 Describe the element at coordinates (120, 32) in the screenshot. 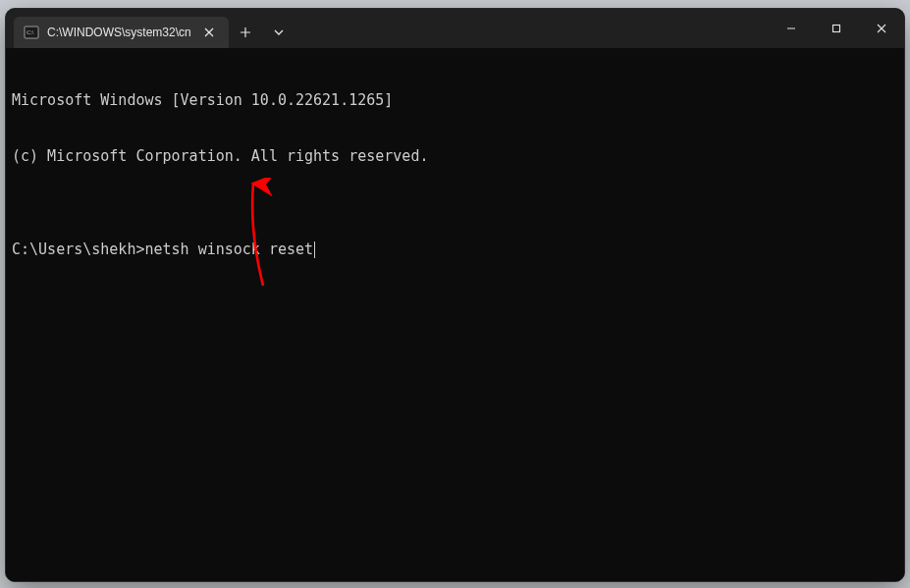

I see `tab-title: C:\WINDOWS\system32\cn` at that location.